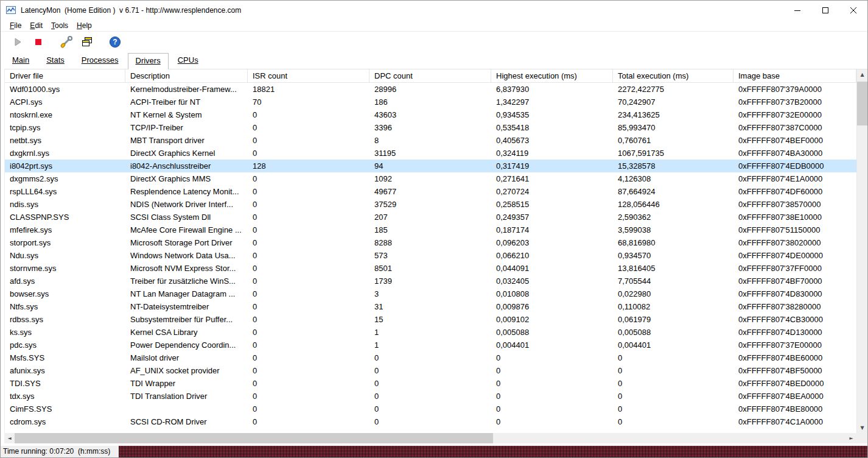  What do you see at coordinates (431, 384) in the screenshot?
I see `table-row: TDI.SYSTDI Wrapper00000xFFFFF807'4BED000…` at bounding box center [431, 384].